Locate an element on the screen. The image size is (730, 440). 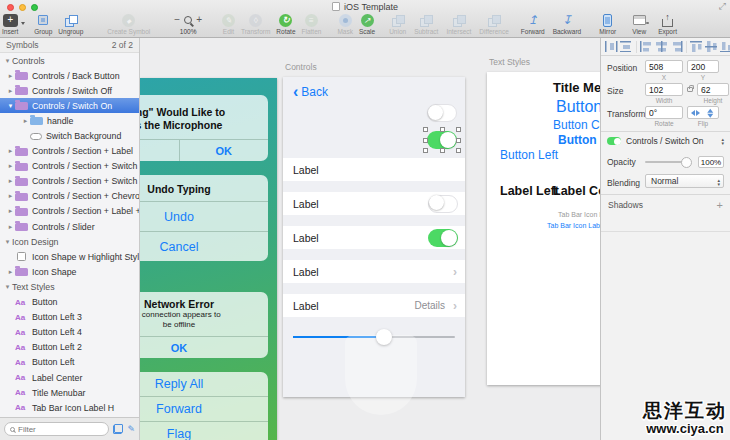
sidebar-item-switch-off: Controls / Switch Off is located at coordinates (70, 90).